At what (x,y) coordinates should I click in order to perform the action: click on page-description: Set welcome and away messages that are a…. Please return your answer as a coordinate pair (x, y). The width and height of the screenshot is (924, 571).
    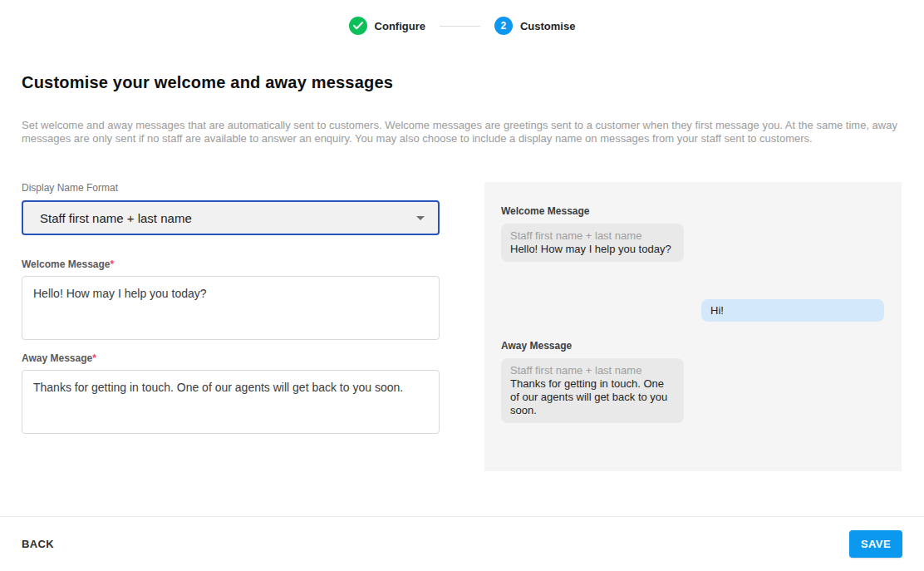
    Looking at the image, I should click on (462, 132).